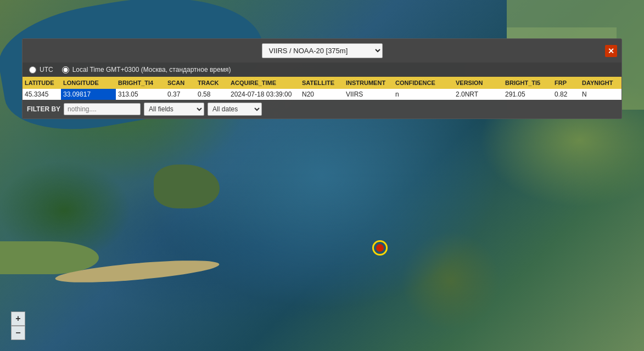  What do you see at coordinates (322, 70) in the screenshot?
I see `timezone-bar: UTC Local Time GMT+0300 (Москва, стандар…` at bounding box center [322, 70].